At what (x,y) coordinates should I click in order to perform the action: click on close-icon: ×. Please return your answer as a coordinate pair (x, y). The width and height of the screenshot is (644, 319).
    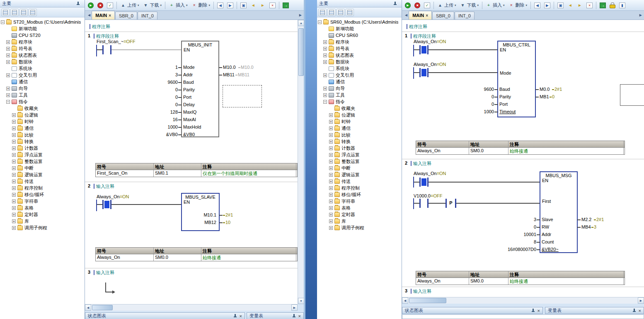
    Looking at the image, I should click on (241, 316).